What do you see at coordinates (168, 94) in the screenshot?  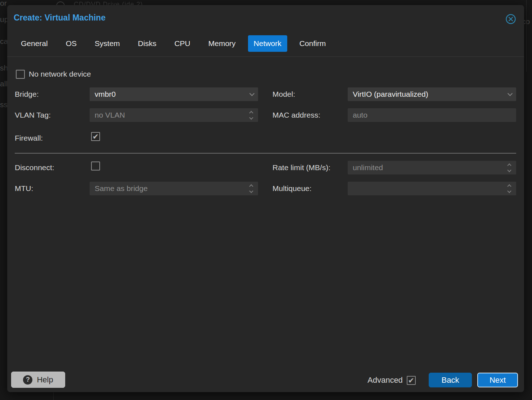 I see `bridge-value: vmbr0` at bounding box center [168, 94].